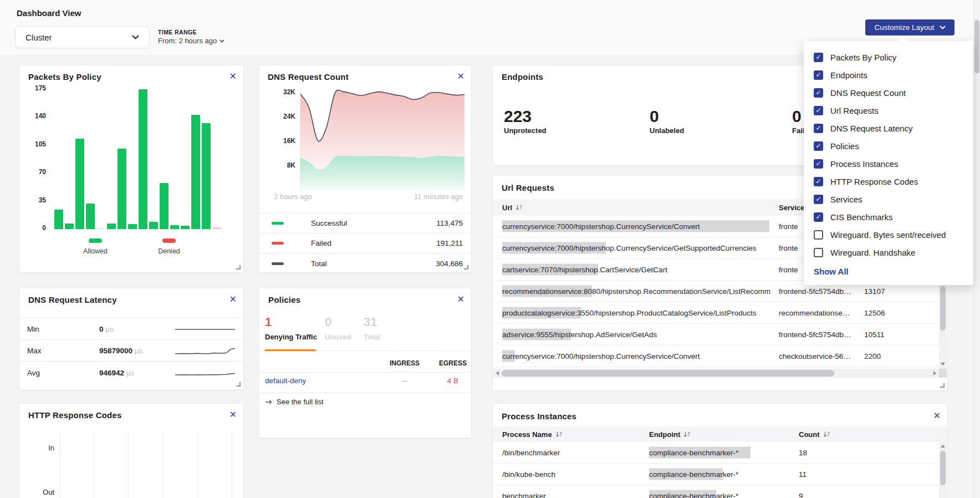 The height and width of the screenshot is (498, 980). I want to click on vertical-scrollbar, so click(943, 470).